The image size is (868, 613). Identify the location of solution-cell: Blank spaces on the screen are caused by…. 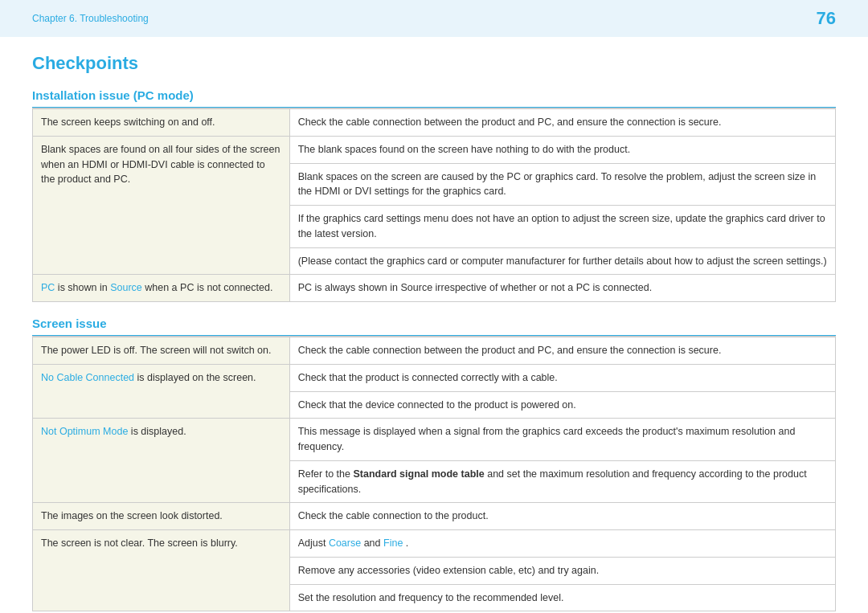
(563, 185).